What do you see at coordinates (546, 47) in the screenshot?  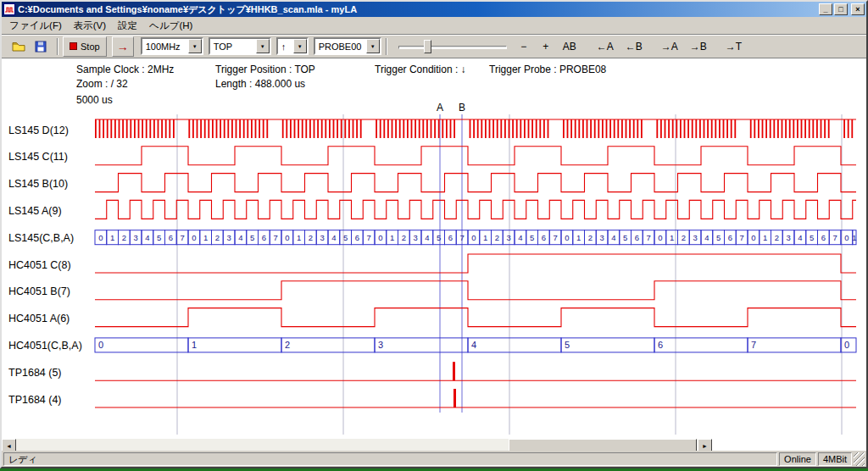 I see `zoom-in-button: +` at bounding box center [546, 47].